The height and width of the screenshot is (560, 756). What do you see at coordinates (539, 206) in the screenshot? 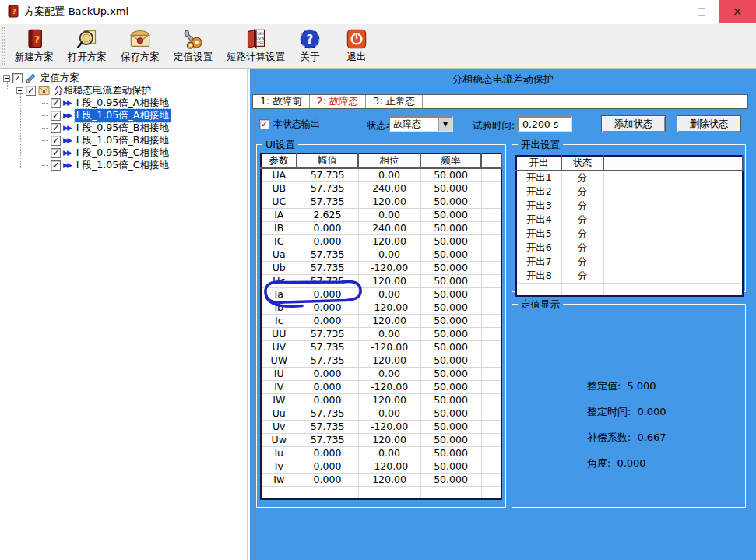
I see `output-name-cell: 开出3` at bounding box center [539, 206].